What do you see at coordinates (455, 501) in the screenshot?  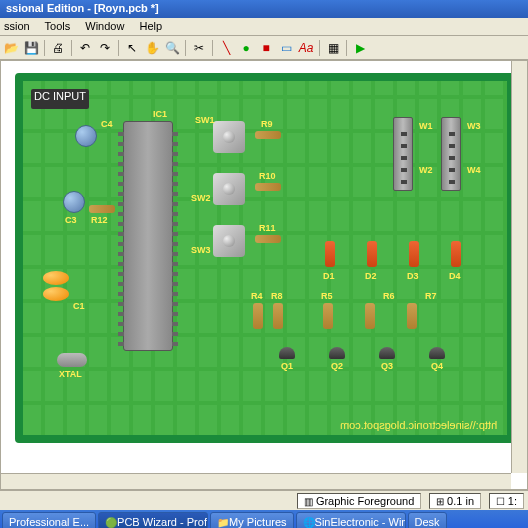 I see `status-grid: ⊞ 0.1 in` at bounding box center [455, 501].